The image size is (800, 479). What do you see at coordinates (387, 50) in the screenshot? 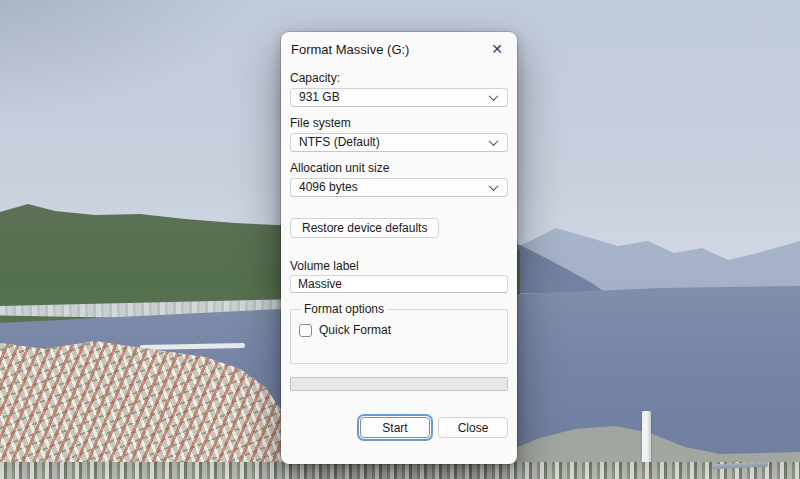
I see `dialog-title: Format Massive (G:)` at bounding box center [387, 50].